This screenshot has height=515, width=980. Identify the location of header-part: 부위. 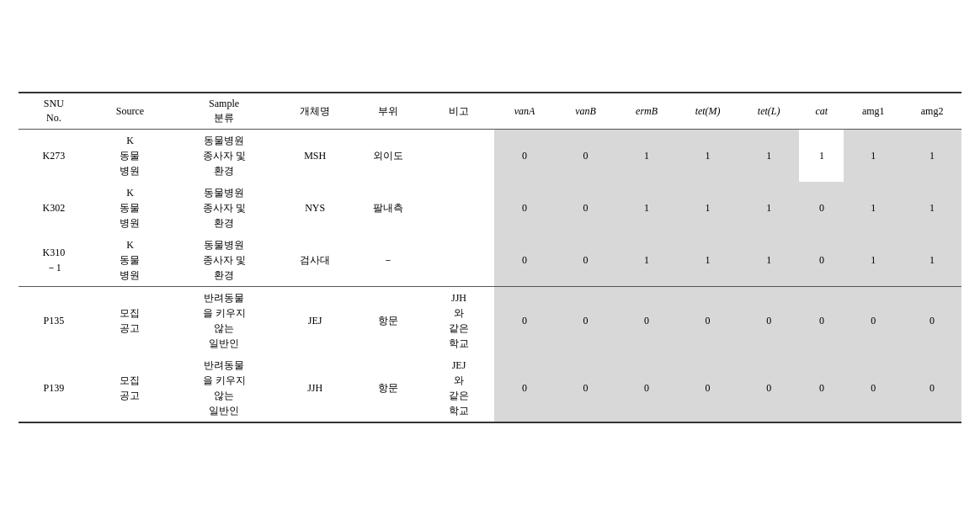
(388, 111).